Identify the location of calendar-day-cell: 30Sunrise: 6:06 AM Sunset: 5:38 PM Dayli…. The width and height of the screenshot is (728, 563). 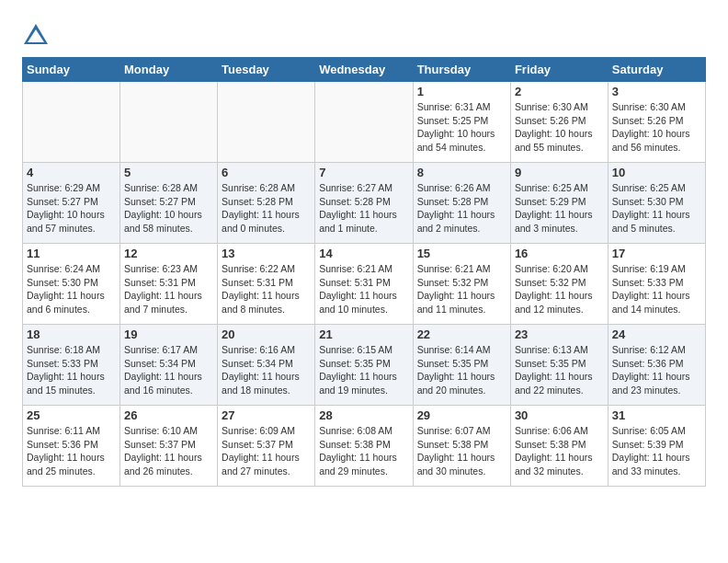
(559, 446).